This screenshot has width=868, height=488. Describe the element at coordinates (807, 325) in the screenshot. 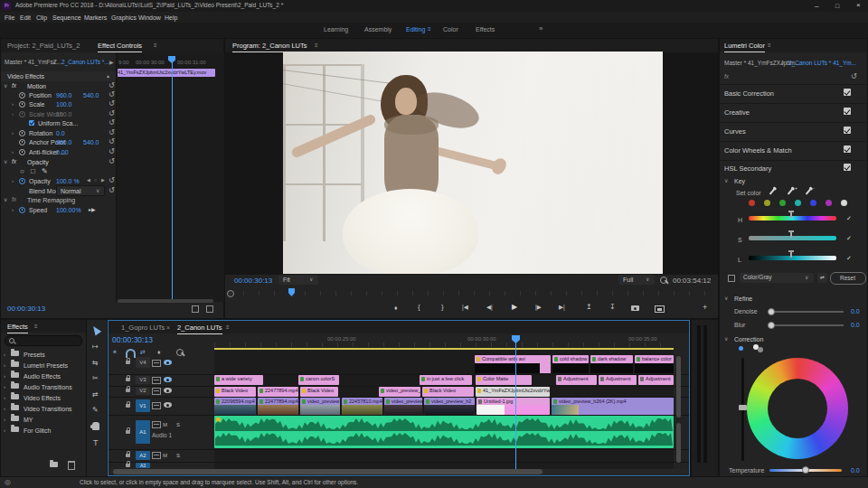

I see `blur-slider` at that location.